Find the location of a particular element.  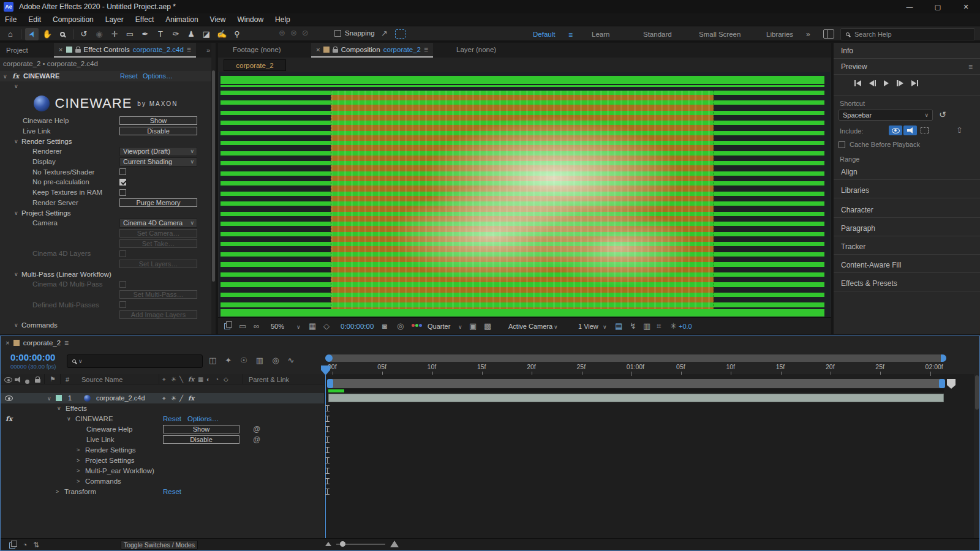

graph-editor-icon: ∿ is located at coordinates (292, 360).